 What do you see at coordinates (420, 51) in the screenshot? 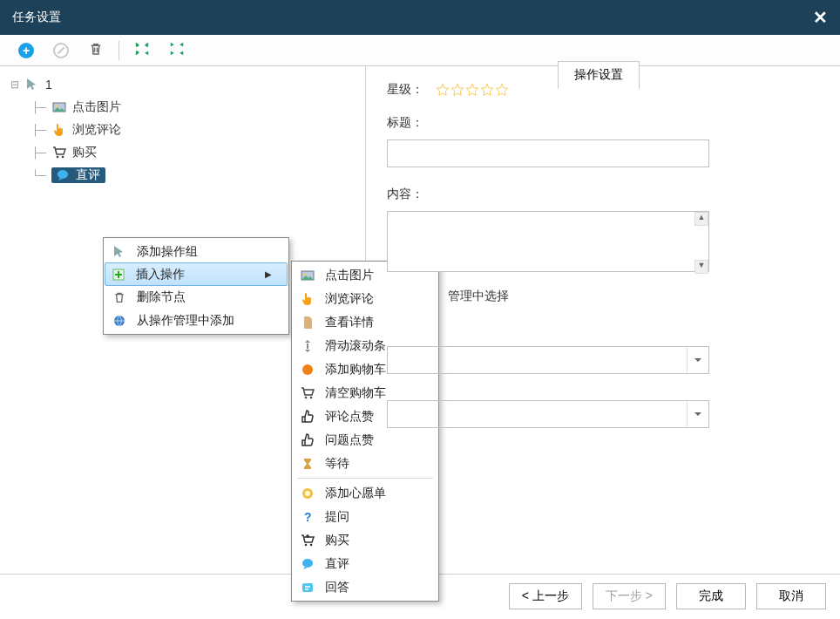
I see `toolbar: +` at bounding box center [420, 51].